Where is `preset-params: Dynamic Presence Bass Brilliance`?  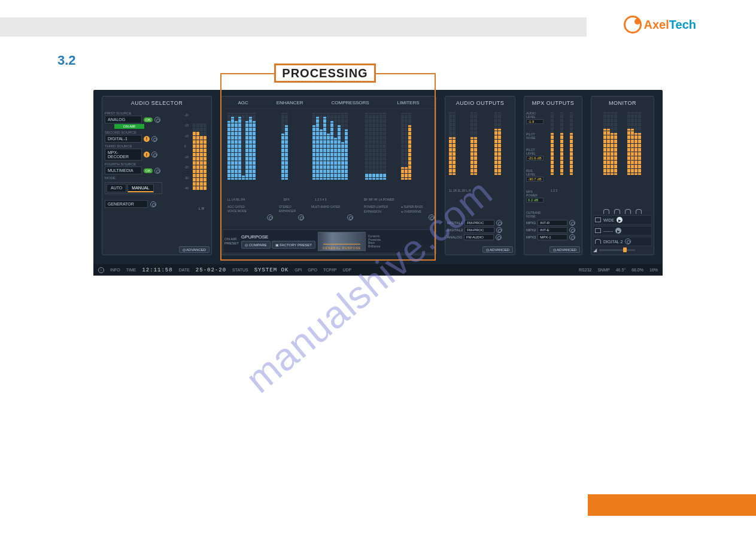
preset-params: Dynamic Presence Bass Brilliance is located at coordinates (375, 241).